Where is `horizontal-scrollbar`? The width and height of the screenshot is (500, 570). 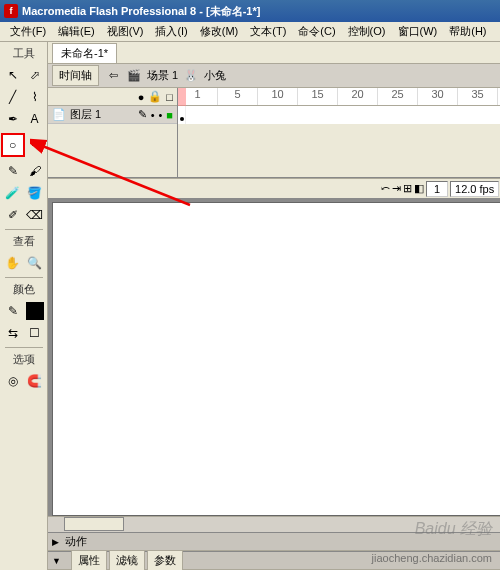 horizontal-scrollbar is located at coordinates (274, 524).